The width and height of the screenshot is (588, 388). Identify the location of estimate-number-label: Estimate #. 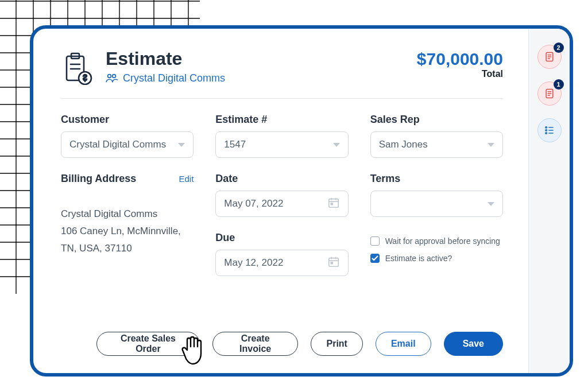
(281, 119).